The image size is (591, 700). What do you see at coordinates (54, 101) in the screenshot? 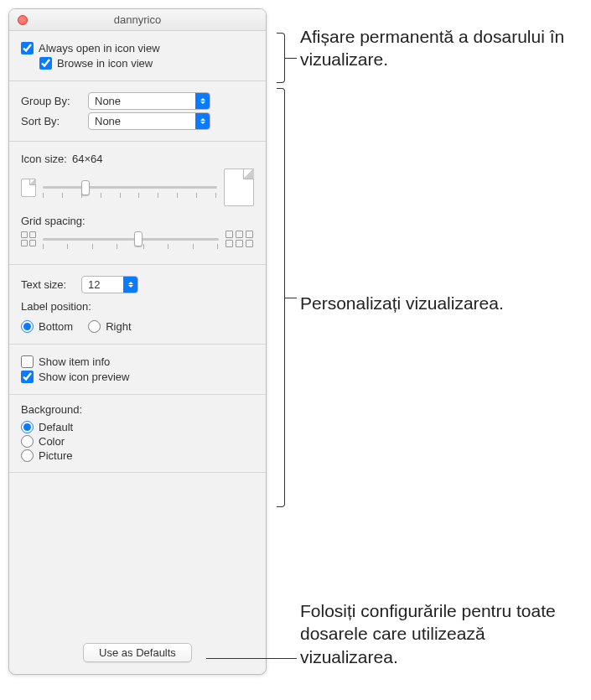
I see `group-by-label: Group By:` at bounding box center [54, 101].